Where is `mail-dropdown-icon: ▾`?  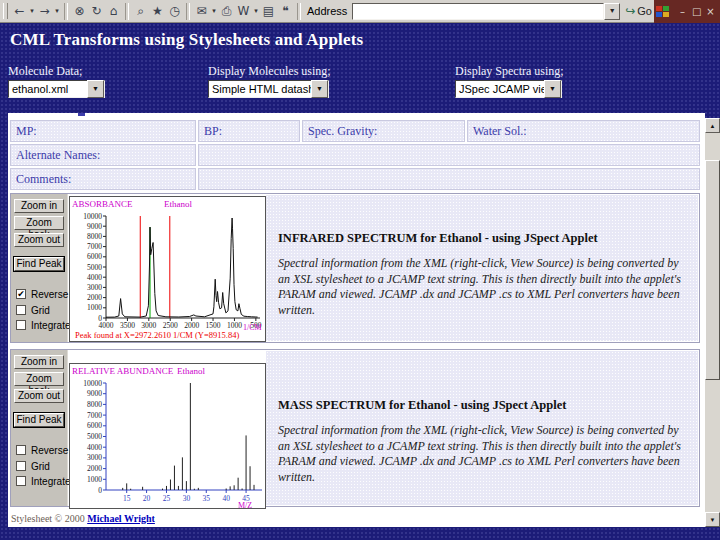 mail-dropdown-icon: ▾ is located at coordinates (214, 11).